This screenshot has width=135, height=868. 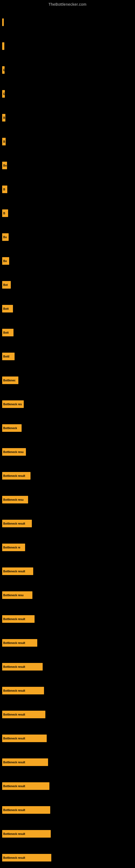 What do you see at coordinates (25, 762) in the screenshot?
I see `bar-32: Bottleneck result` at bounding box center [25, 762].